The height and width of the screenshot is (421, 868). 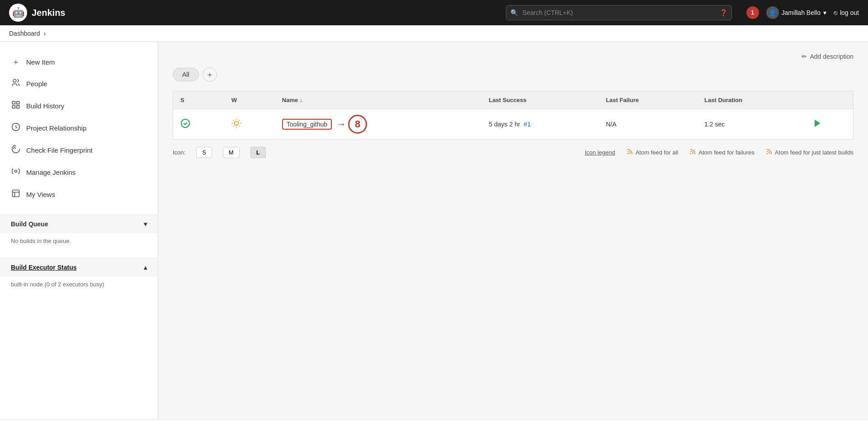 I want to click on gear-icon, so click(x=16, y=173).